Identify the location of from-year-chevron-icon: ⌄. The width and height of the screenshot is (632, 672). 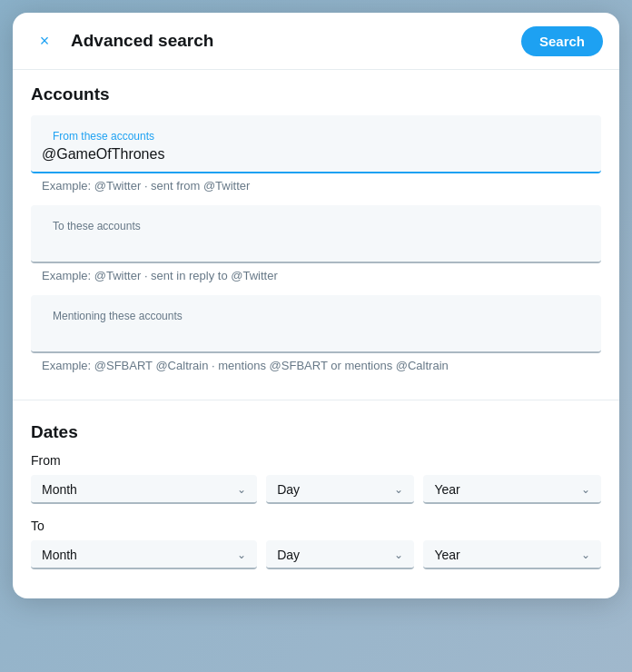
(586, 489).